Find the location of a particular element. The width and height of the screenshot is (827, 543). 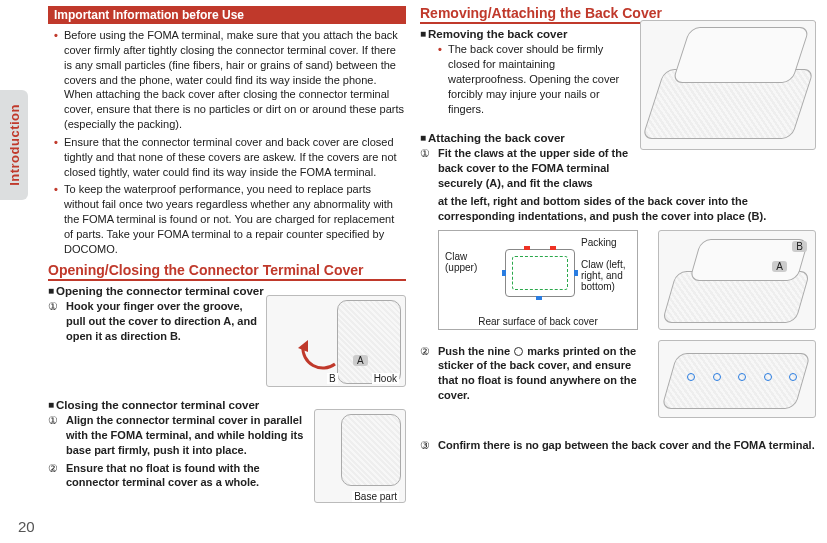

open-close-title: Opening/Closing the Connector Terminal C… is located at coordinates (227, 272).